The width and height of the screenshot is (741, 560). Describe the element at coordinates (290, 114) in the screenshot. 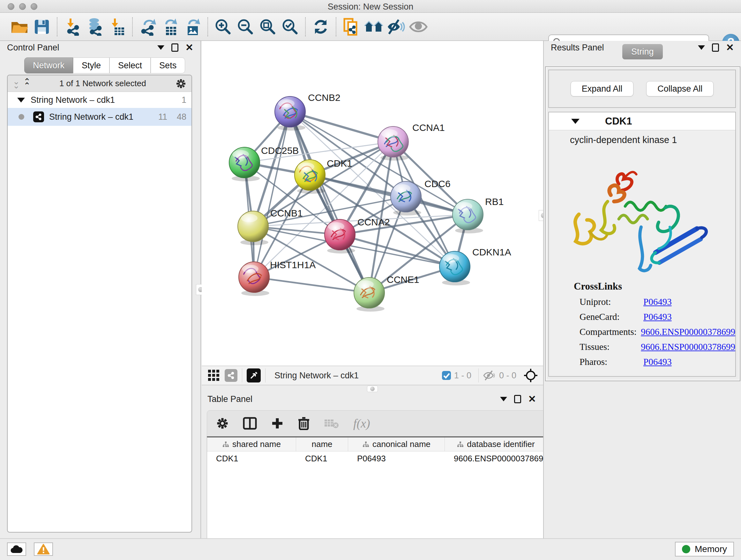

I see `node-CCNB2` at that location.